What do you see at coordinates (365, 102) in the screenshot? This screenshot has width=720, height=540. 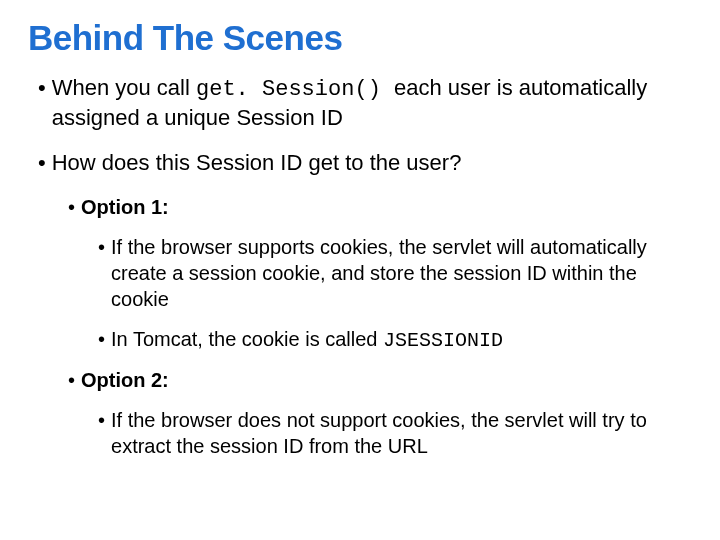 I see `bullet-level-1: • When you call get. Session() each user…` at bounding box center [365, 102].